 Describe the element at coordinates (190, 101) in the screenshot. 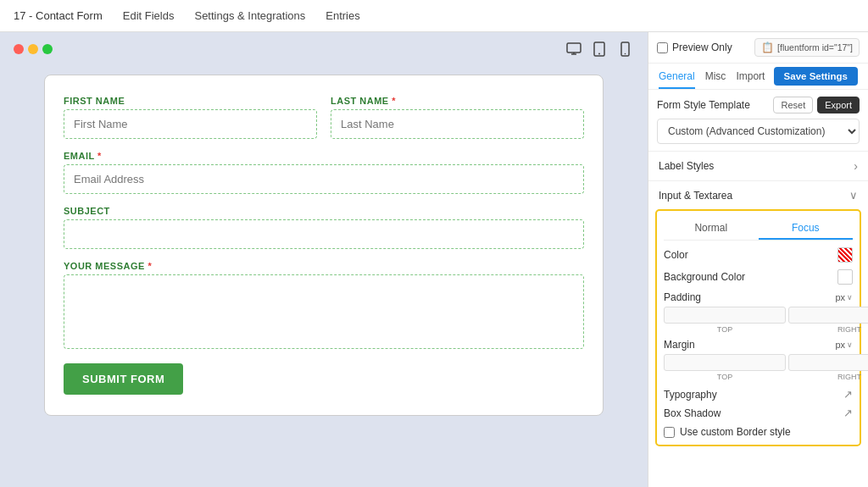

I see `first-name-label: FIRST NAME` at that location.